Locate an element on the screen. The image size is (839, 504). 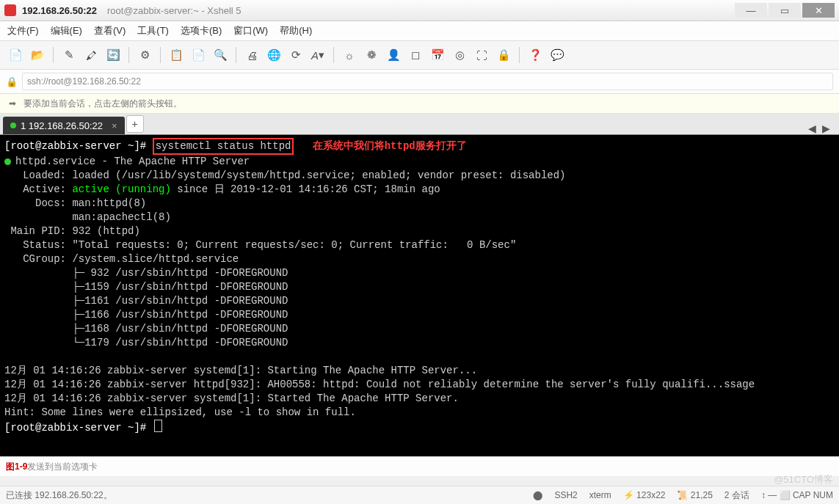
line-status: Status: "Total requests: 0; Current requ… is located at coordinates (260, 245).